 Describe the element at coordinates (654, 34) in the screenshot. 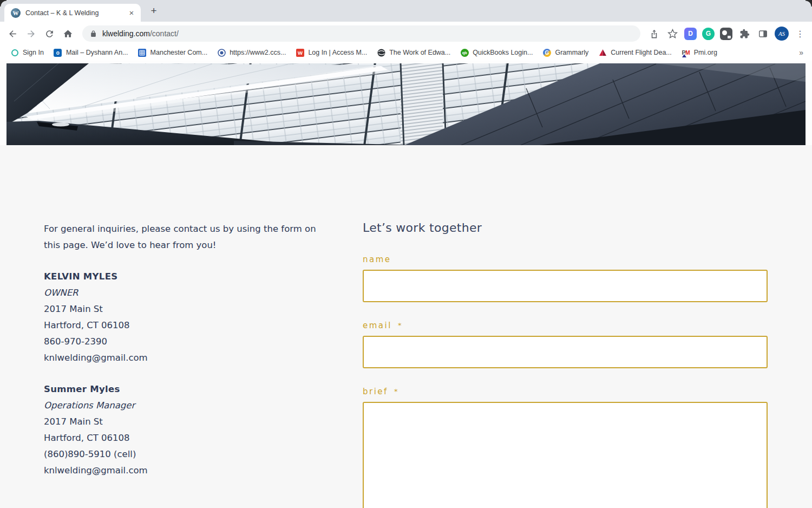

I see `share-button` at that location.